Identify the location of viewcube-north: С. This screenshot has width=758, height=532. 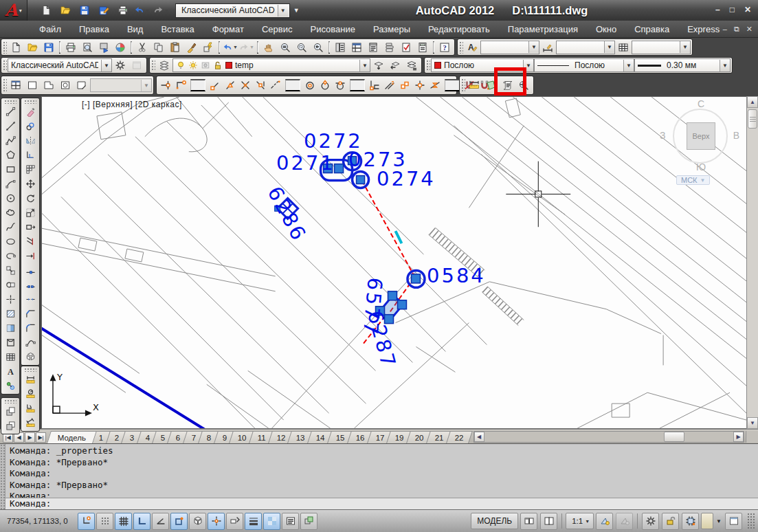
(701, 104).